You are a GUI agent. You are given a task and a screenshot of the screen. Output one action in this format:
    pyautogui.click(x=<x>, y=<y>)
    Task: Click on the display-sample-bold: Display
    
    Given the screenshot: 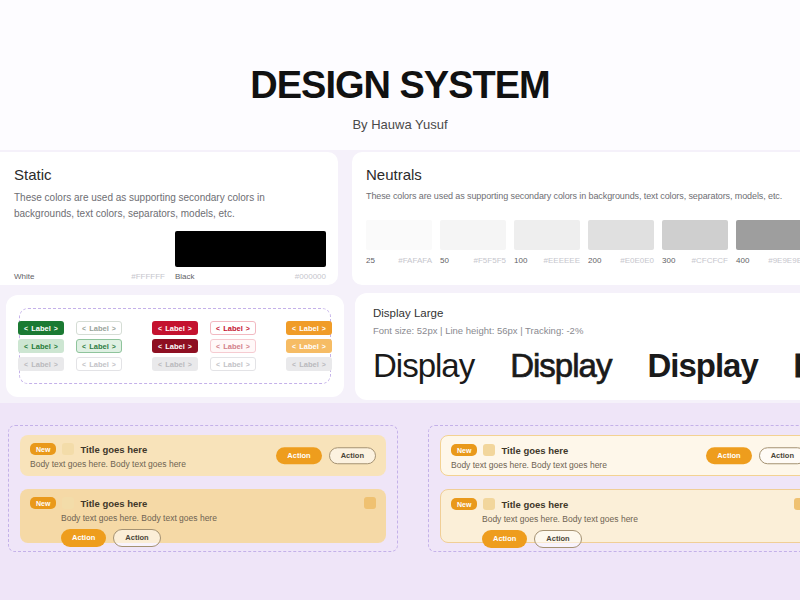 What is the action you would take?
    pyautogui.click(x=702, y=366)
    